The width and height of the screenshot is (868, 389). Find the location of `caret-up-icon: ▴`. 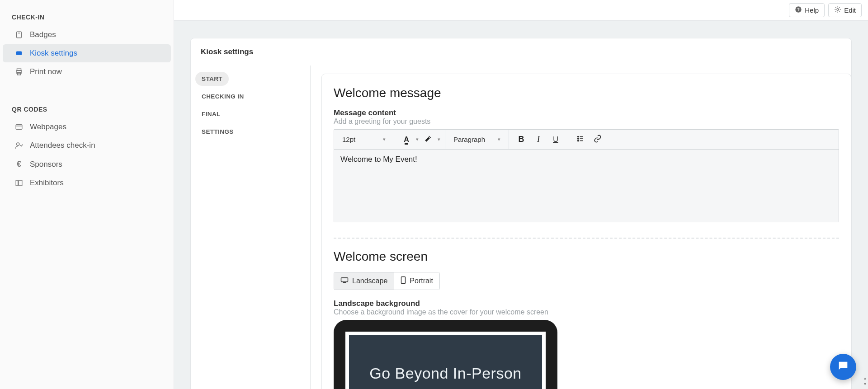

caret-up-icon: ▴ is located at coordinates (865, 378).